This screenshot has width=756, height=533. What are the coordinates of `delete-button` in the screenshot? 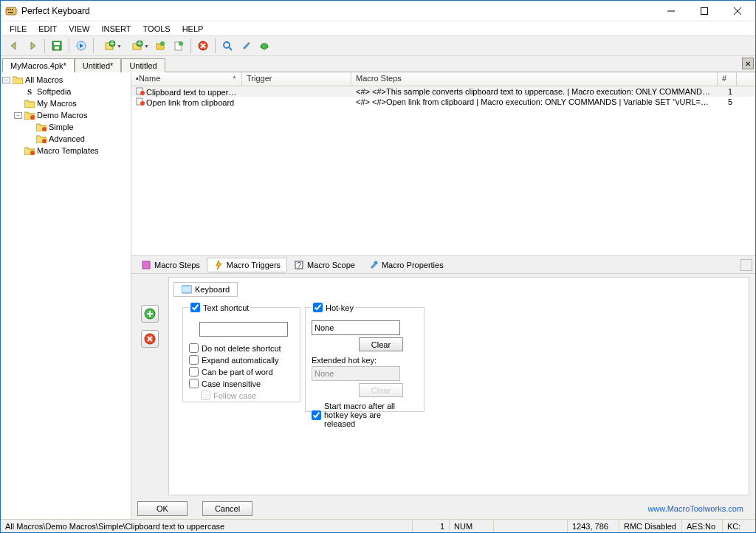 It's located at (203, 46).